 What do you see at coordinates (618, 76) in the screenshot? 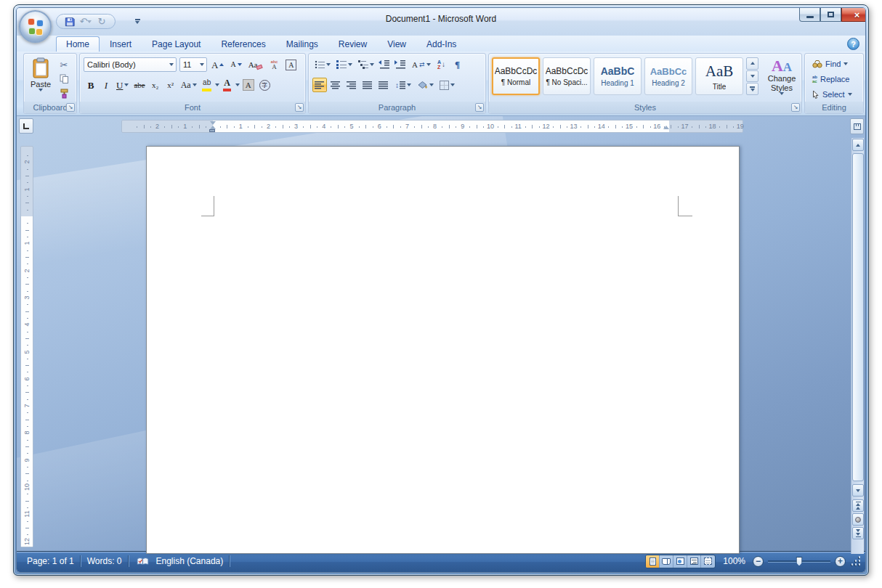
I see `style-heading-1: AaBbC Heading 1` at bounding box center [618, 76].